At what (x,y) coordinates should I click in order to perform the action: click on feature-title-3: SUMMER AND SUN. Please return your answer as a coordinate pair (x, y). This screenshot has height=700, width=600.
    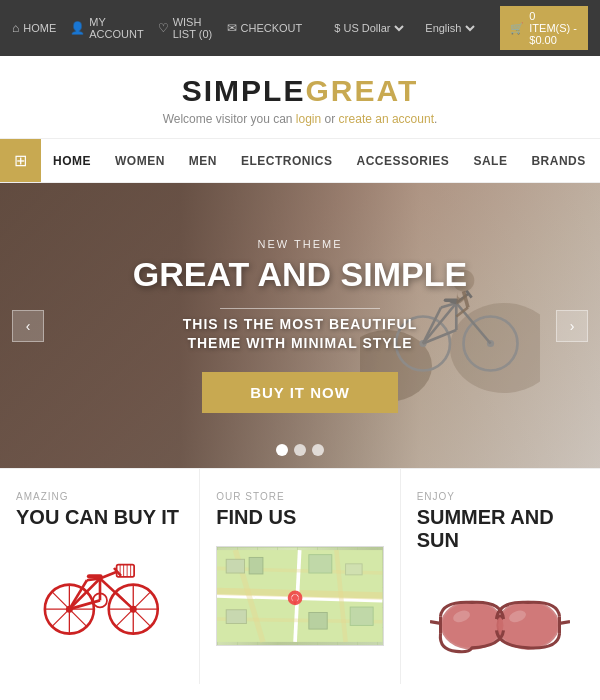
    Looking at the image, I should click on (500, 529).